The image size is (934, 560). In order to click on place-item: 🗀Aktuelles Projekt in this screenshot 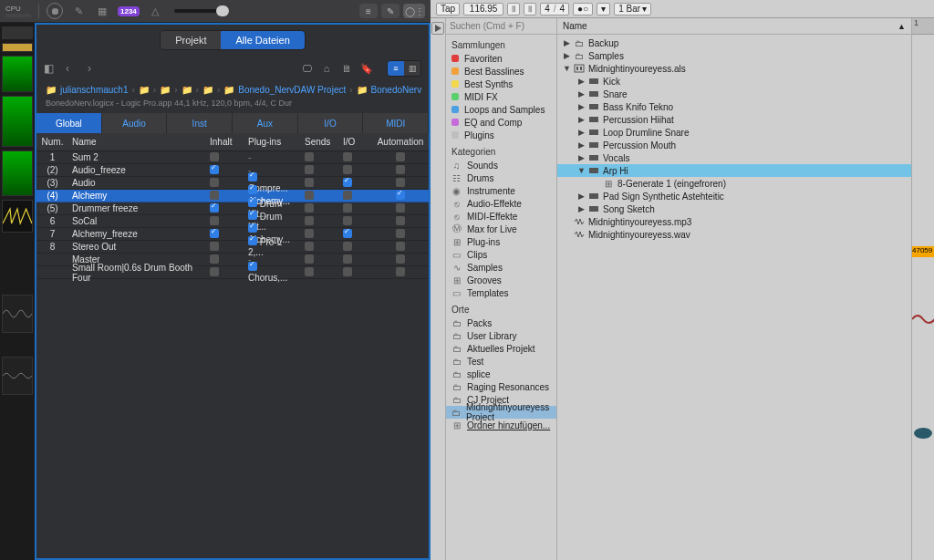, I will do `click(502, 348)`.